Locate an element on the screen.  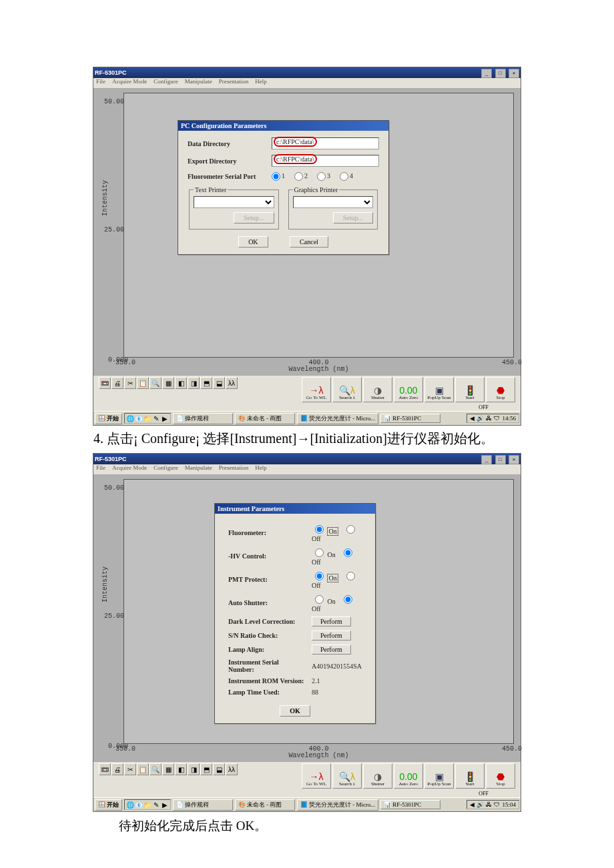
menu-bar: File Acquire Mode Configure Manipulate P… is located at coordinates (307, 470).